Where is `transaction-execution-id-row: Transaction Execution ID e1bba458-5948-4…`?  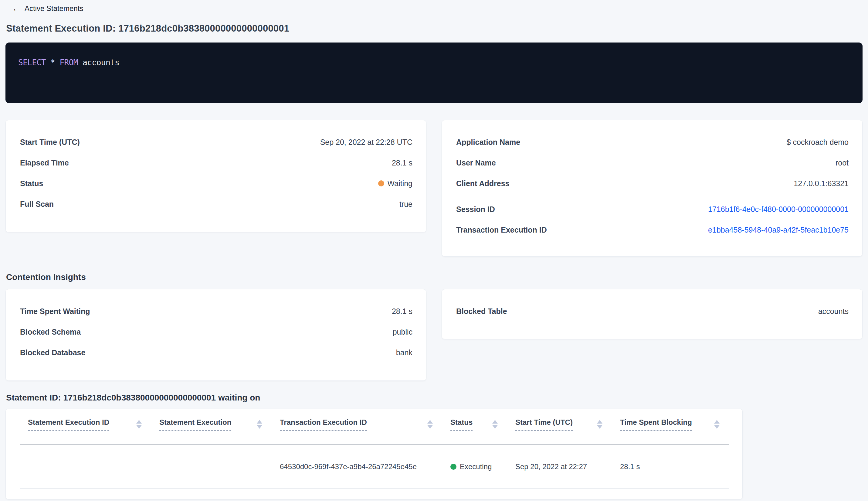
transaction-execution-id-row: Transaction Execution ID e1bba458-5948-4… is located at coordinates (652, 230).